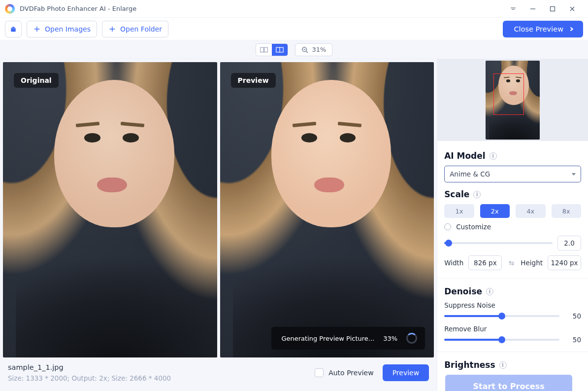 The height and width of the screenshot is (391, 588). Describe the element at coordinates (553, 9) in the screenshot. I see `maximize-button` at that location.